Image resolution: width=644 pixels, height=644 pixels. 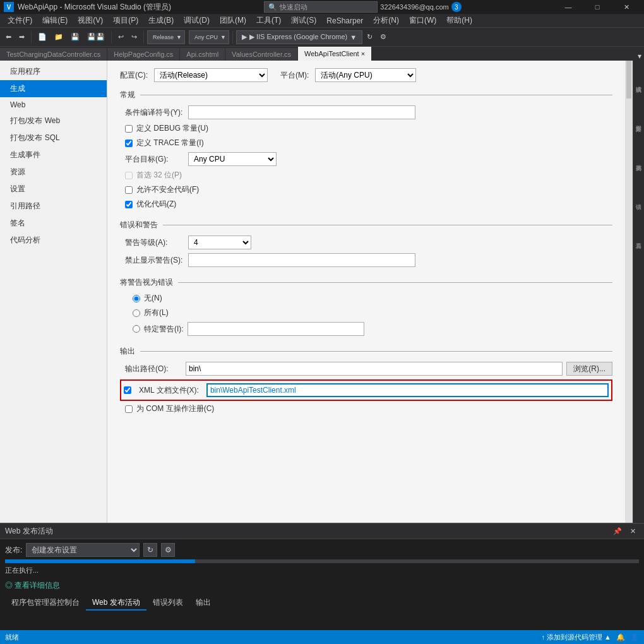 What do you see at coordinates (42, 37) in the screenshot?
I see `toolbar-new: 📄` at bounding box center [42, 37].